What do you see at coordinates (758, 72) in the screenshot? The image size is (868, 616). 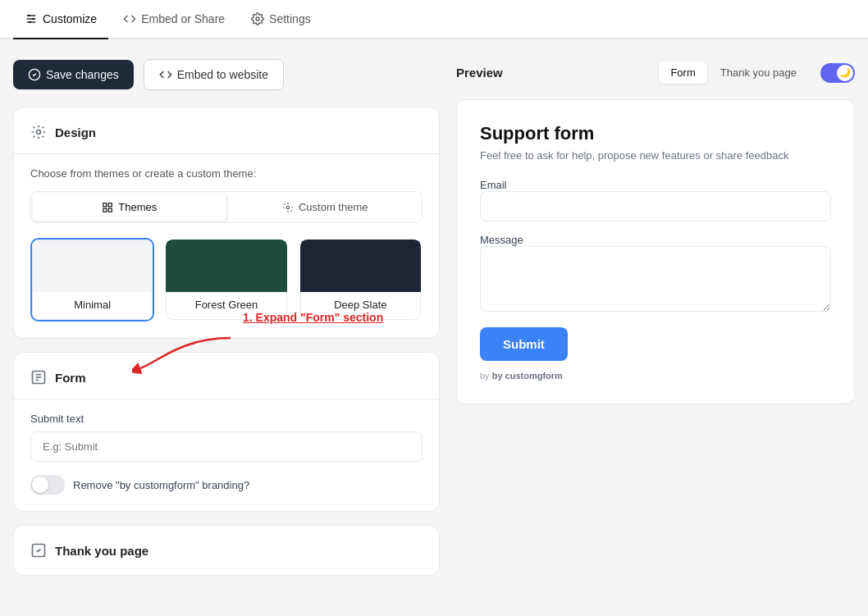 I see `thankyou-preview-tab: Thank you page` at bounding box center [758, 72].